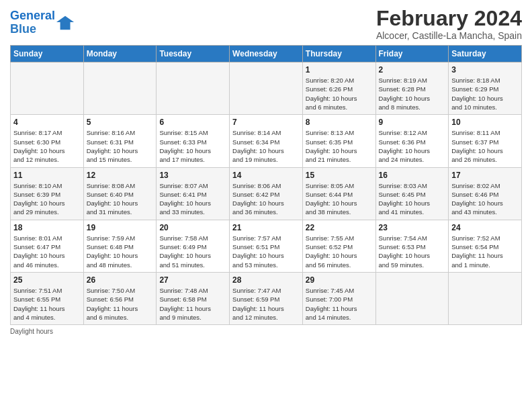 The image size is (532, 411). What do you see at coordinates (47, 122) in the screenshot?
I see `day-number: 4` at bounding box center [47, 122].